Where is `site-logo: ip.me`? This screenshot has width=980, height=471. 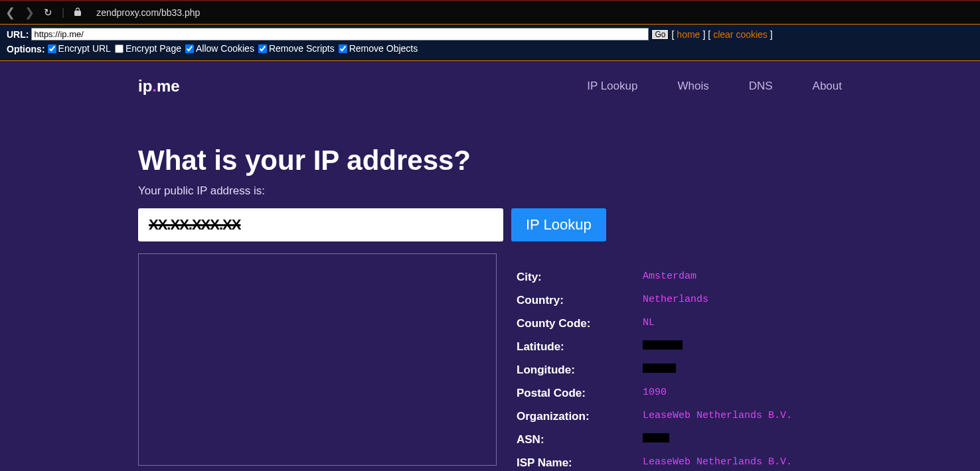 site-logo: ip.me is located at coordinates (159, 86).